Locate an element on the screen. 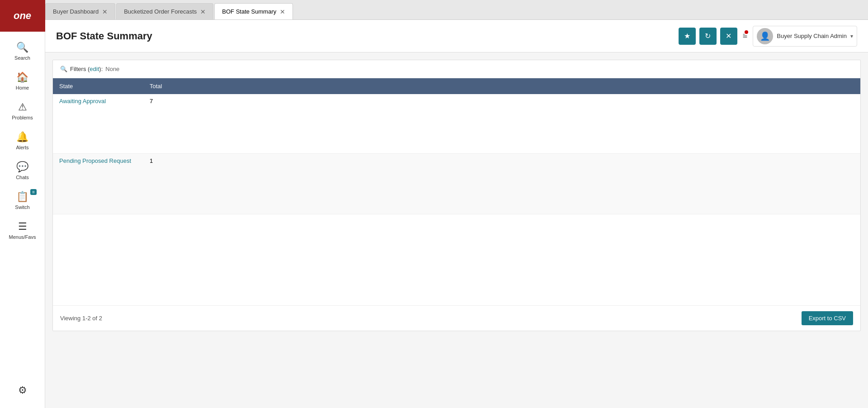  tab-label-bof: BOF State Summary is located at coordinates (249, 12).